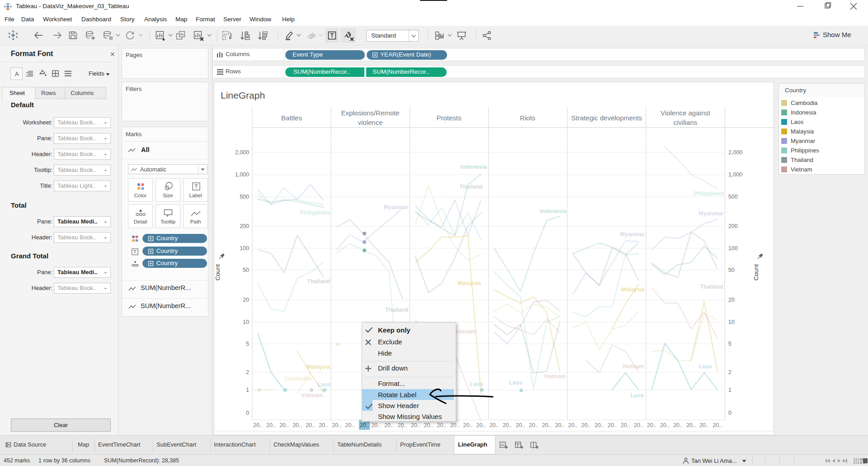 The height and width of the screenshot is (466, 868). Describe the element at coordinates (448, 118) in the screenshot. I see `svg-text: Protests` at that location.